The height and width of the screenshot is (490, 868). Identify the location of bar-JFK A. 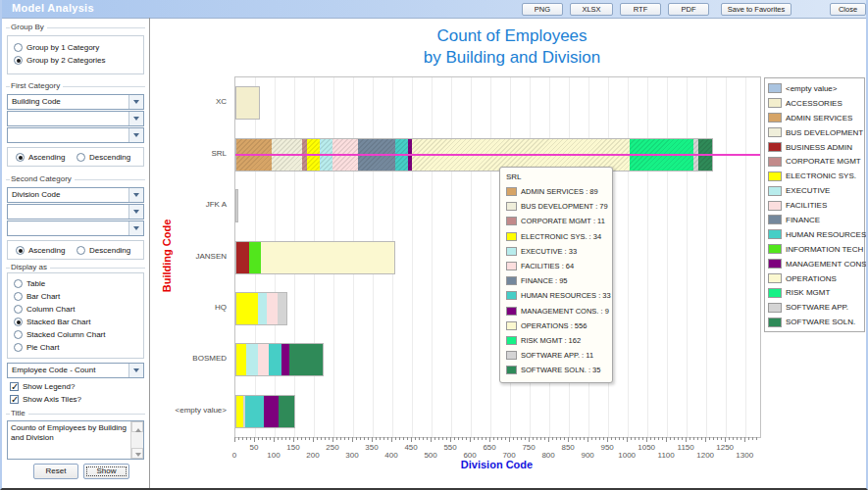
(237, 206).